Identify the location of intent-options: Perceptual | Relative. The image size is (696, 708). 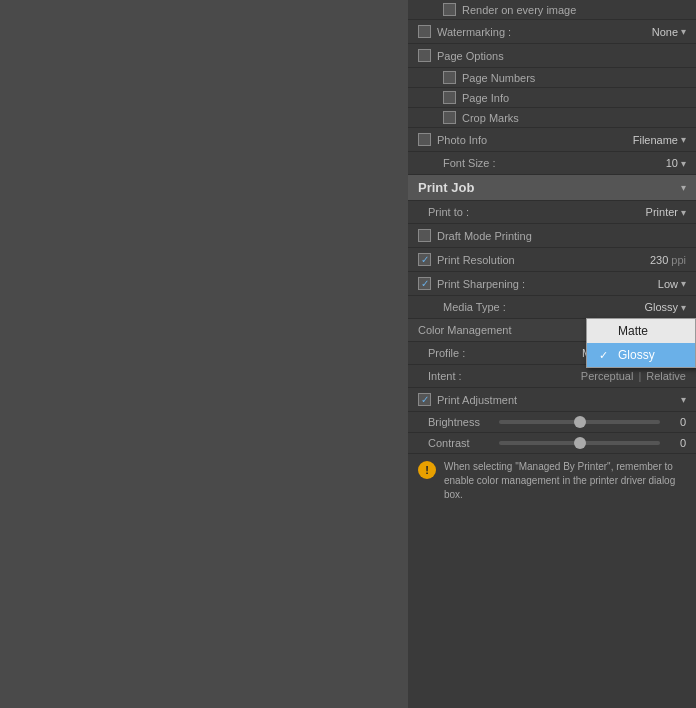
(634, 376).